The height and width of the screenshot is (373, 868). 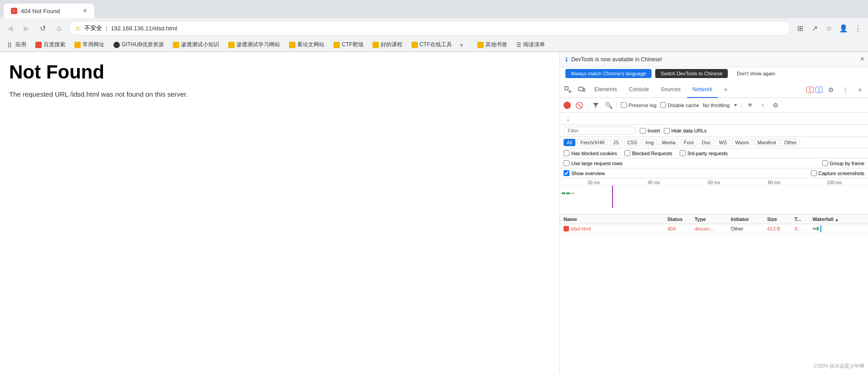 What do you see at coordinates (839, 219) in the screenshot?
I see `col-waterfall-header: Waterfall ▲` at bounding box center [839, 219].